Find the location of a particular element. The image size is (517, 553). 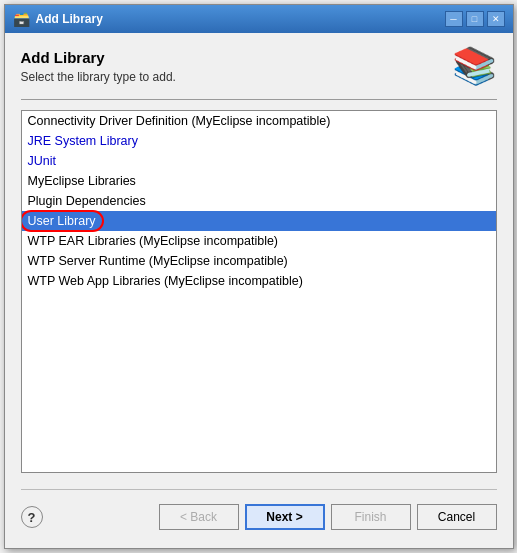

list-item: WTP Web App Libraries (MyEclipse incompa… is located at coordinates (259, 281).